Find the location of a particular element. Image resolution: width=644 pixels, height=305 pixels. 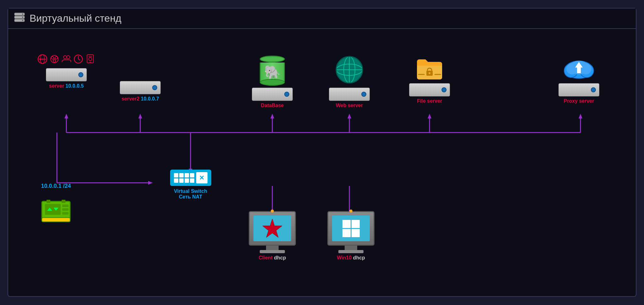

proxyserver-rack is located at coordinates (579, 90).